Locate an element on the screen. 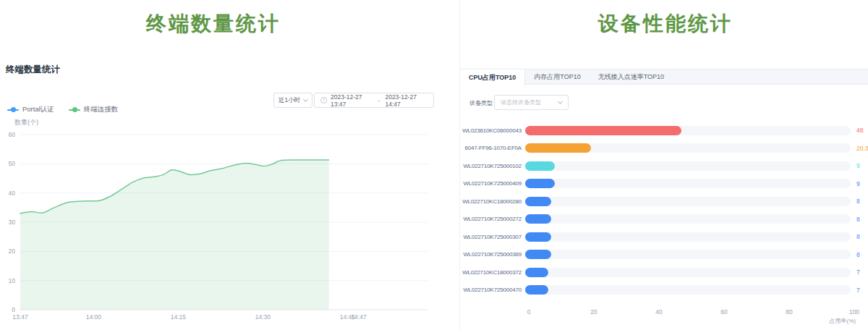  bar-category-label: WL022710KC18000372 is located at coordinates (493, 272).